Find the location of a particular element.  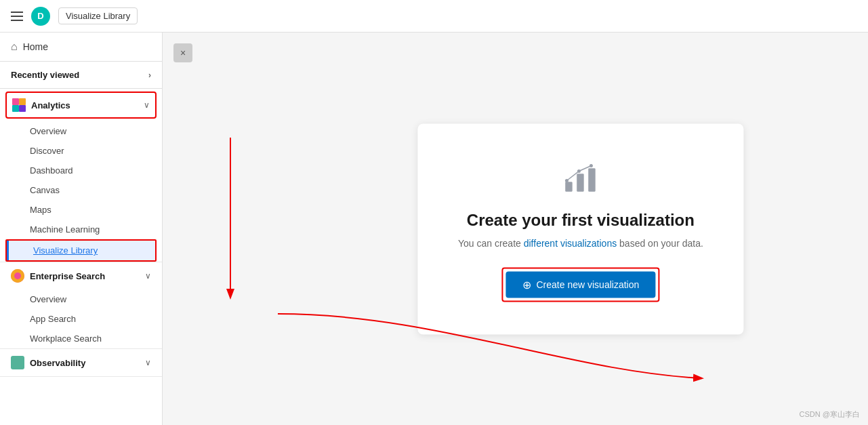

create-new-visualization-button: ⊕ Create new visualization is located at coordinates (581, 285).